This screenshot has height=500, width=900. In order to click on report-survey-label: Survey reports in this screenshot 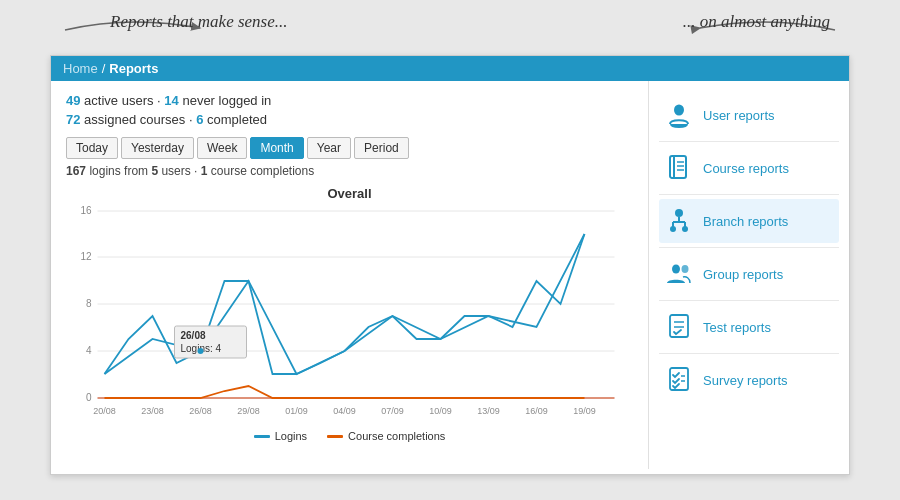, I will do `click(746, 380)`.